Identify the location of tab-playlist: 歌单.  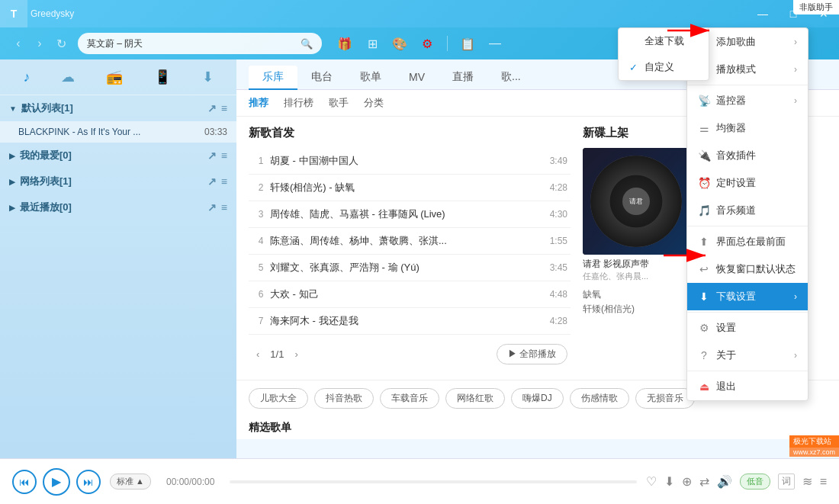
(371, 78).